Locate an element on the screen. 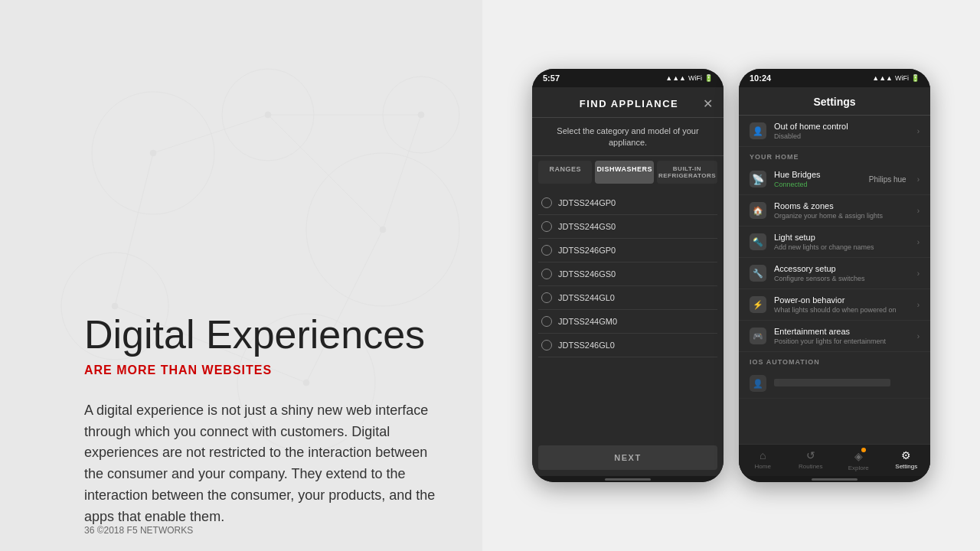 The height and width of the screenshot is (551, 980). list-item: JDTSS246GL0 is located at coordinates (628, 346).